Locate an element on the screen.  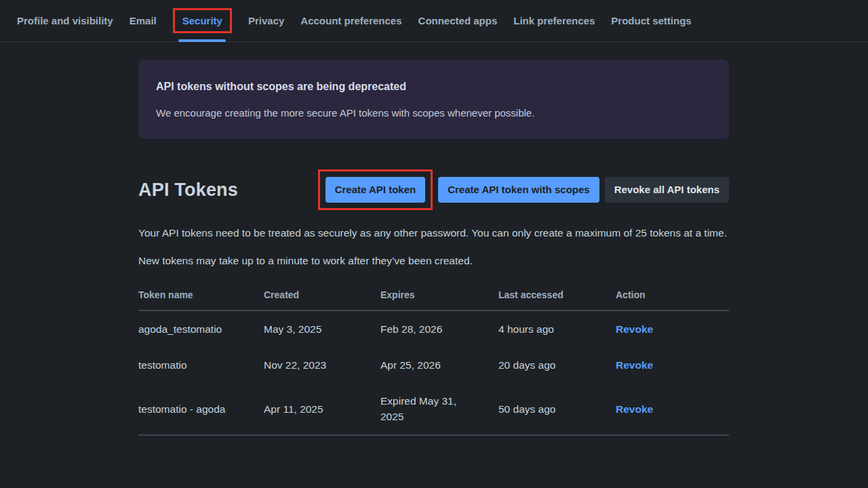
tab-label: Connected apps is located at coordinates (458, 20).